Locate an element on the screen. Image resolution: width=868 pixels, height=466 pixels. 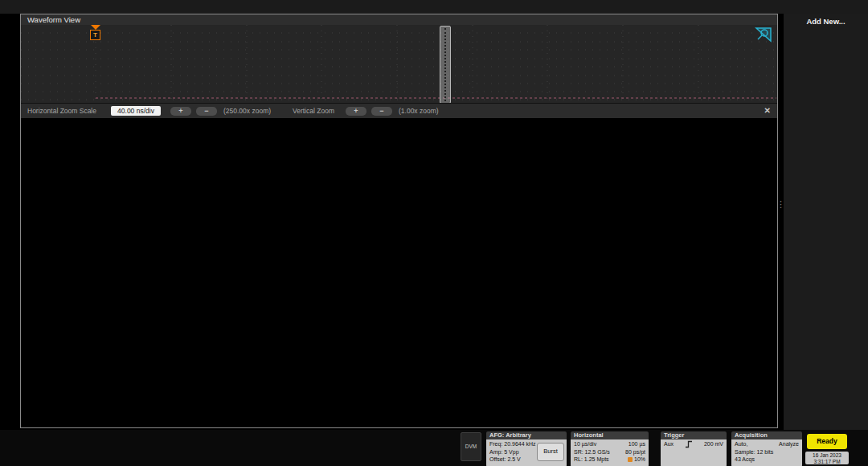
add-new-title: Add New... is located at coordinates (826, 21).